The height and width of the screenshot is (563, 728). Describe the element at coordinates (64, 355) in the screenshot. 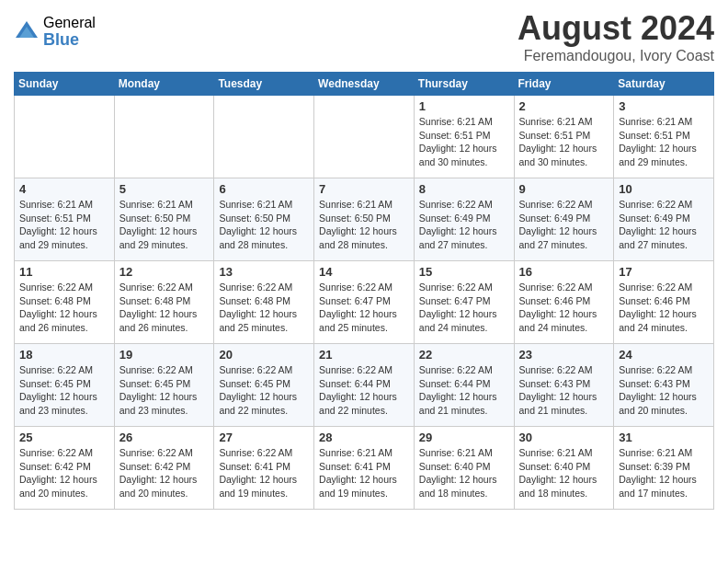

I see `day-number: 18` at that location.